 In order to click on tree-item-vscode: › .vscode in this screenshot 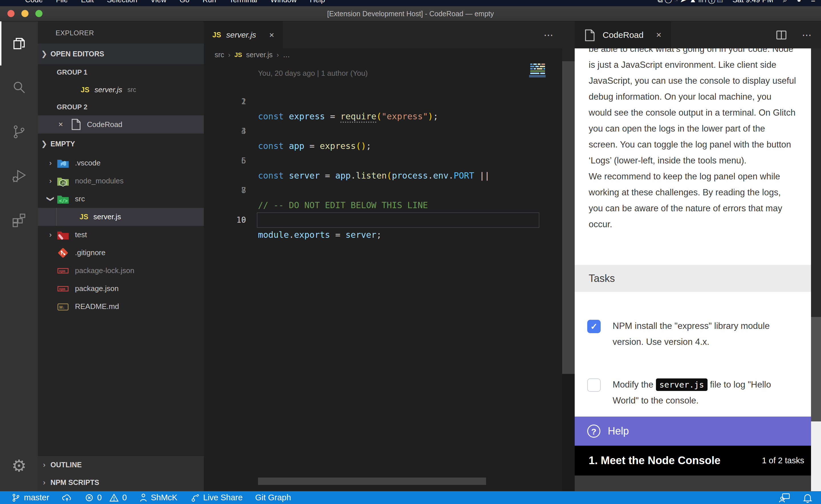, I will do `click(121, 163)`.